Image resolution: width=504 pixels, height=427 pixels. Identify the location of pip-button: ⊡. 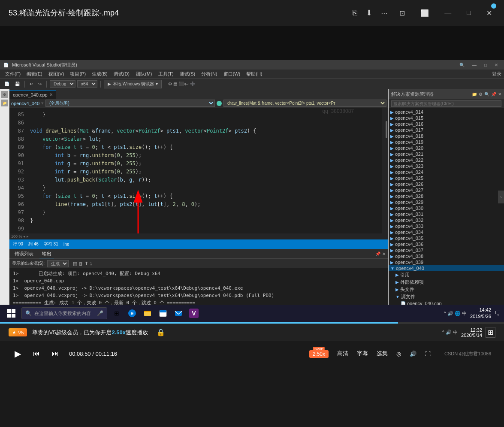
(402, 13).